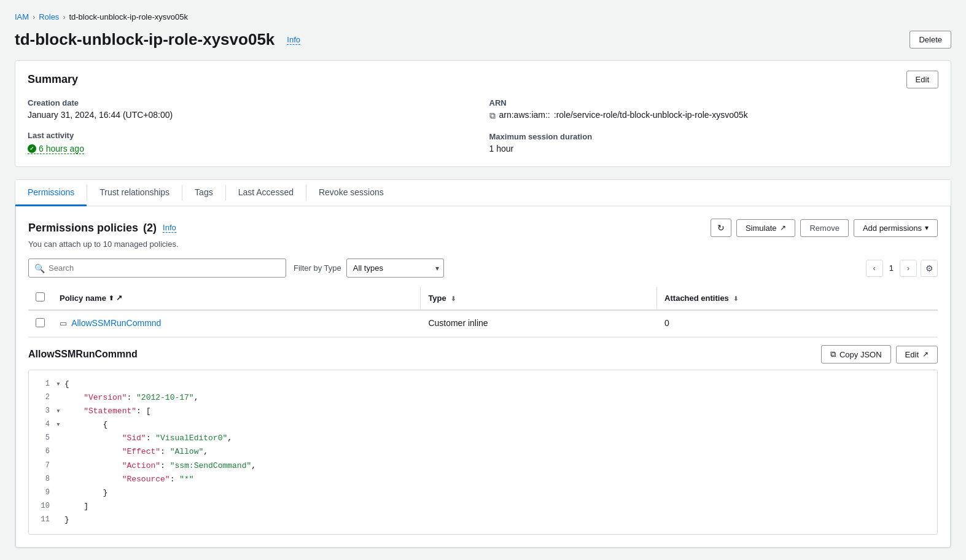 The height and width of the screenshot is (560, 966). Describe the element at coordinates (134, 193) in the screenshot. I see `tab-trust-relationships: Trust relationships` at that location.